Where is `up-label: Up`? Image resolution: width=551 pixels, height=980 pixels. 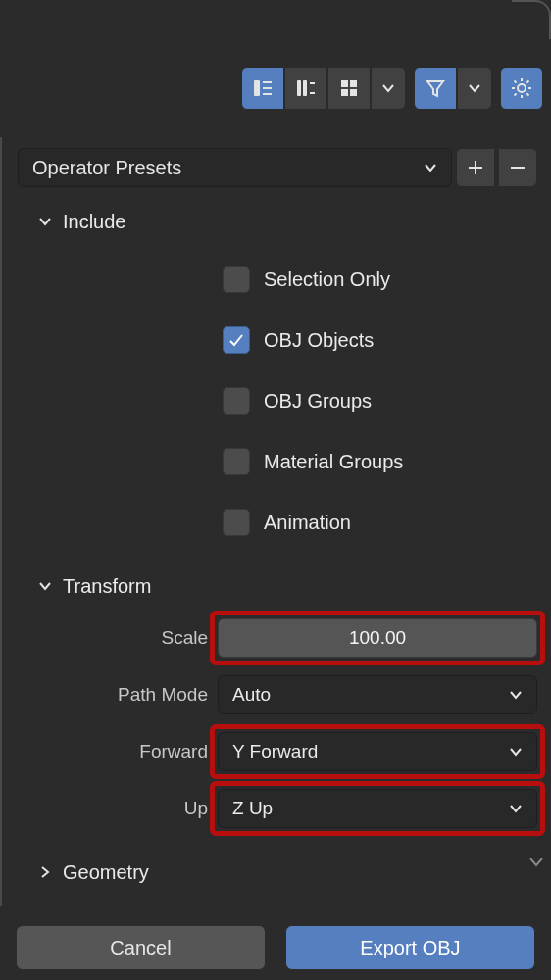
up-label: Up is located at coordinates (110, 808).